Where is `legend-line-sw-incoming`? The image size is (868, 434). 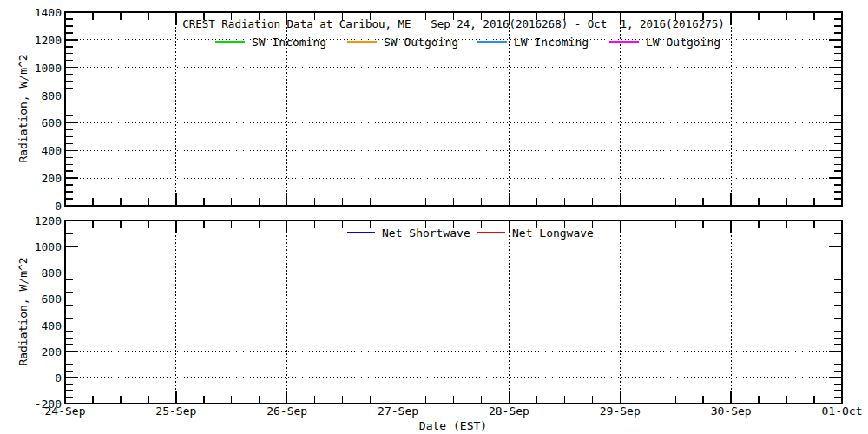
legend-line-sw-incoming is located at coordinates (230, 42).